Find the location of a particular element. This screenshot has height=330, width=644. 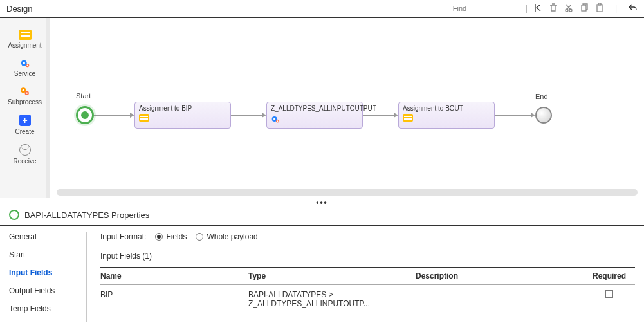

toolbar: | is located at coordinates (585, 9).